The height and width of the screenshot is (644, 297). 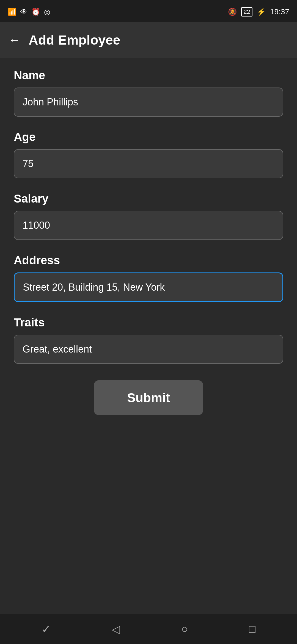 What do you see at coordinates (148, 260) in the screenshot?
I see `address-label: Address` at bounding box center [148, 260].